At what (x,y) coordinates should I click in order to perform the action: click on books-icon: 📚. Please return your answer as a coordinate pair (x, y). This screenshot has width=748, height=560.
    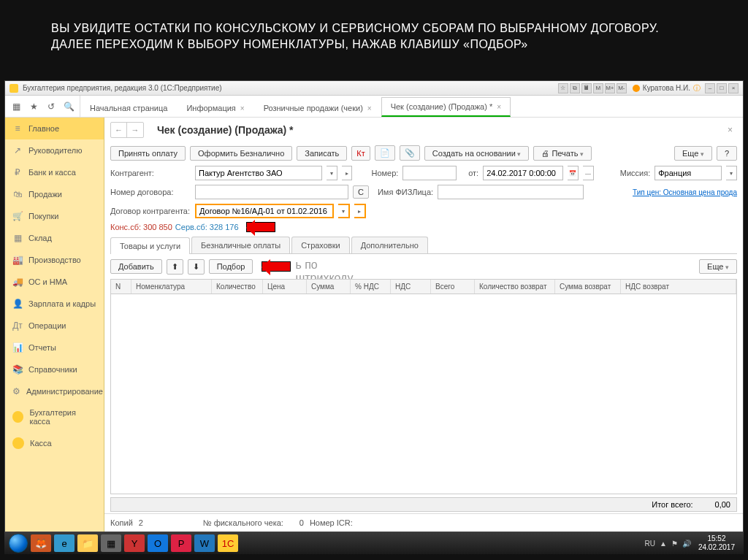
    Looking at the image, I should click on (18, 369).